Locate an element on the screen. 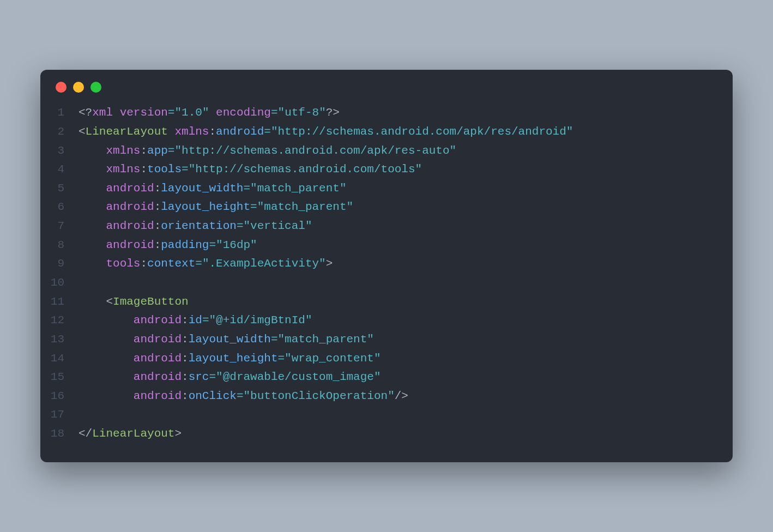  code-text: tools:context=".ExampleActivity"> is located at coordinates (206, 264).